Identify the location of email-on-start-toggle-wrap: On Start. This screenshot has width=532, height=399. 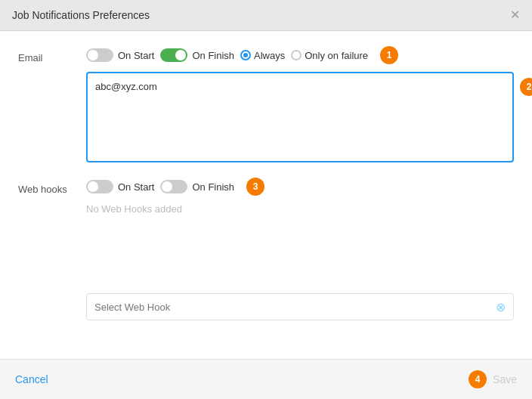
(120, 55).